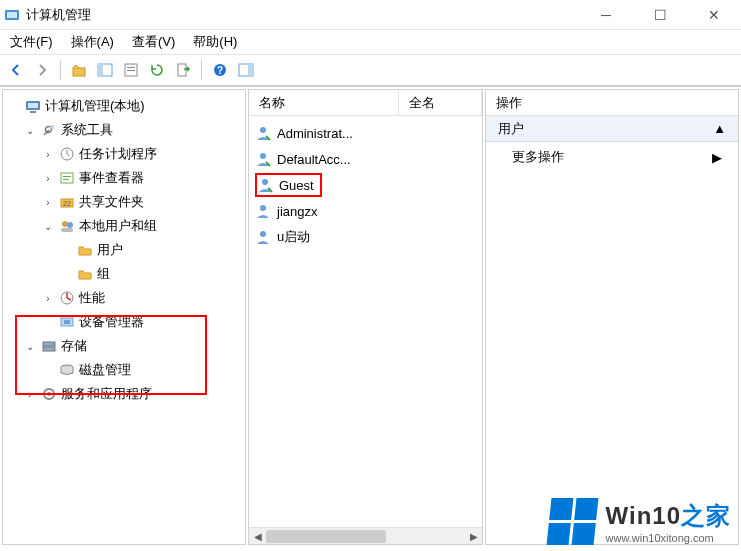 The width and height of the screenshot is (741, 551). What do you see at coordinates (33, 106) in the screenshot?
I see `computer-icon` at bounding box center [33, 106].